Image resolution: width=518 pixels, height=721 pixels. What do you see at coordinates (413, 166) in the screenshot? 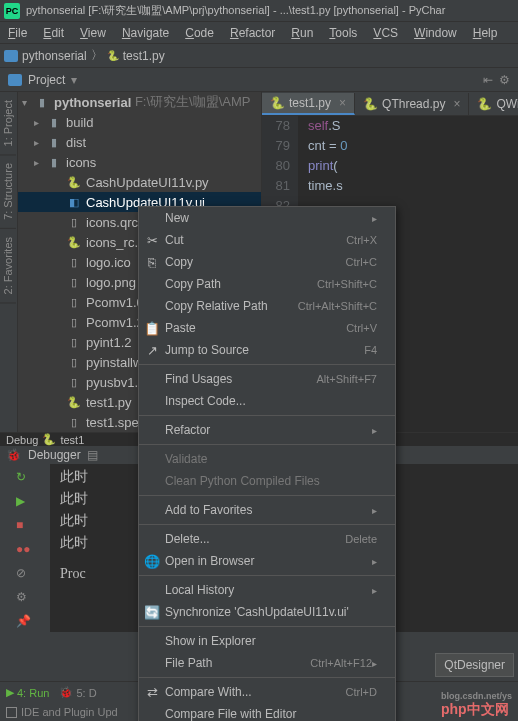
I see `code-line: print(` at bounding box center [413, 166].